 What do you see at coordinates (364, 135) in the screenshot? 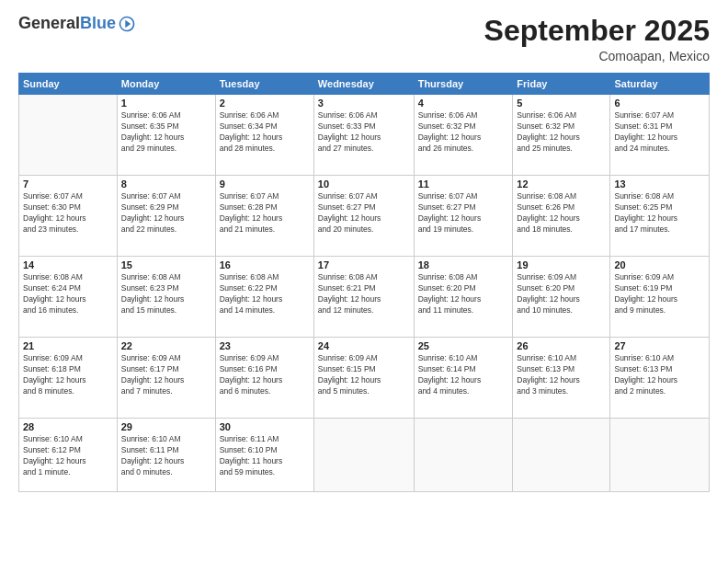
I see `calendar-day-cell: 3Sunrise: 6:06 AMSunset: 6:33 PMDaylight…` at bounding box center [364, 135].